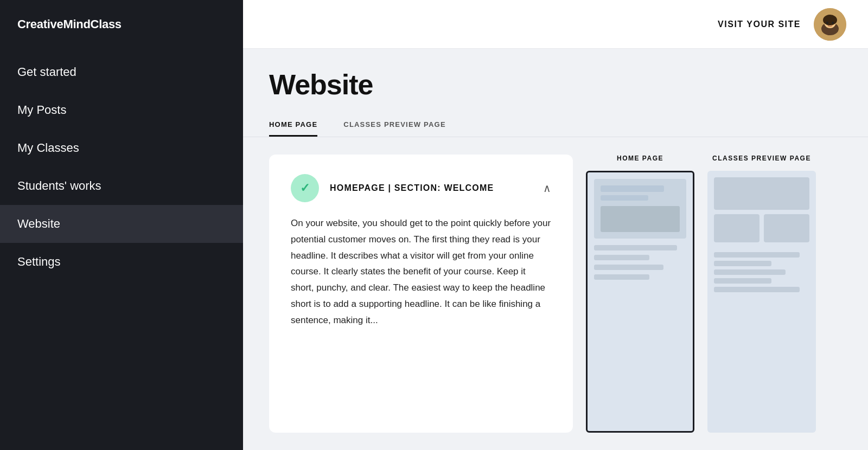  Describe the element at coordinates (556, 126) in the screenshot. I see `tabs-row: HOME PAGE CLASSES PREVIEW PAGE` at that location.